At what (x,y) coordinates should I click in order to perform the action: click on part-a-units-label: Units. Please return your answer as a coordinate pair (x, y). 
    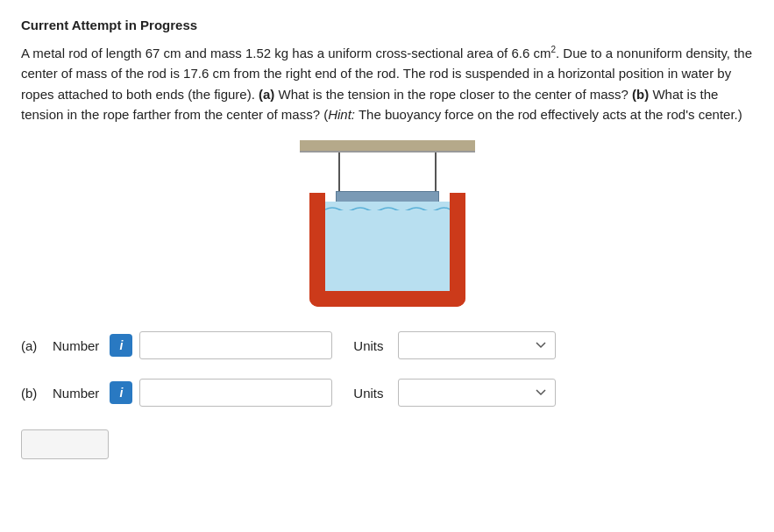
    Looking at the image, I should click on (368, 345).